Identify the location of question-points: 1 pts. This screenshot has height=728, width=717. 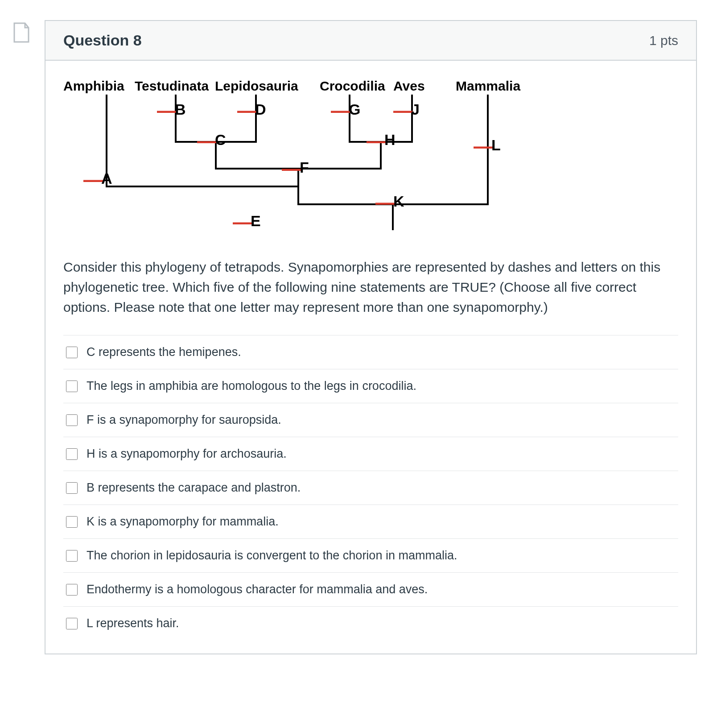
(663, 41).